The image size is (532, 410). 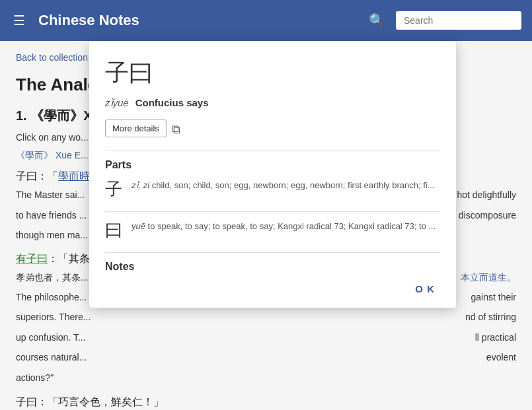 I want to click on modal-part-char-yue: 曰, so click(x=114, y=230).